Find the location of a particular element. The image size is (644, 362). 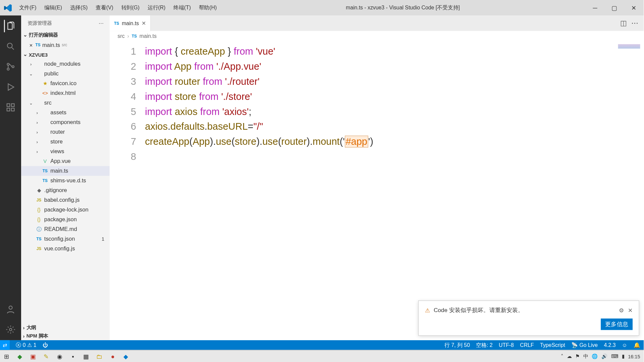

close-button: ✕ is located at coordinates (634, 8).